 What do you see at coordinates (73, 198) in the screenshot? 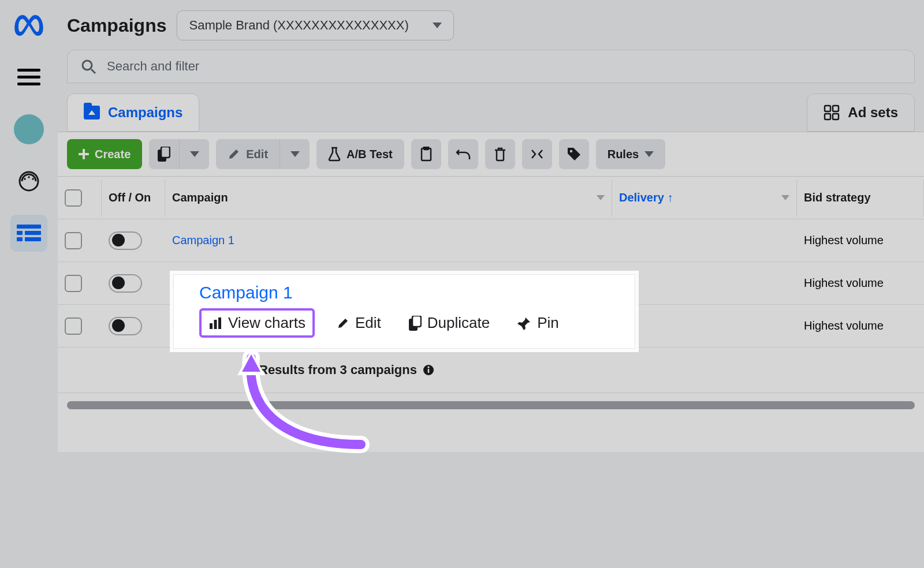
I see `select-all-checkbox` at bounding box center [73, 198].